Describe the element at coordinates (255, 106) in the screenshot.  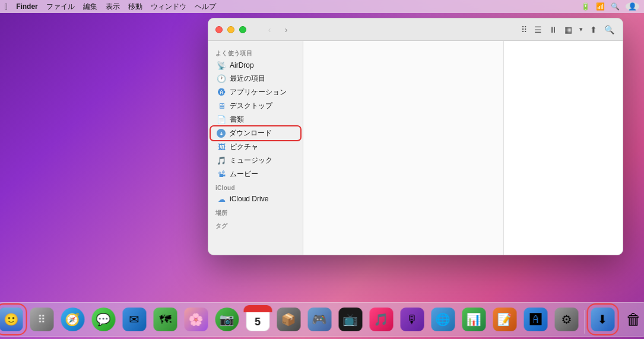
I see `sidebar-item-desktop: 🖥 デスクトップ` at that location.